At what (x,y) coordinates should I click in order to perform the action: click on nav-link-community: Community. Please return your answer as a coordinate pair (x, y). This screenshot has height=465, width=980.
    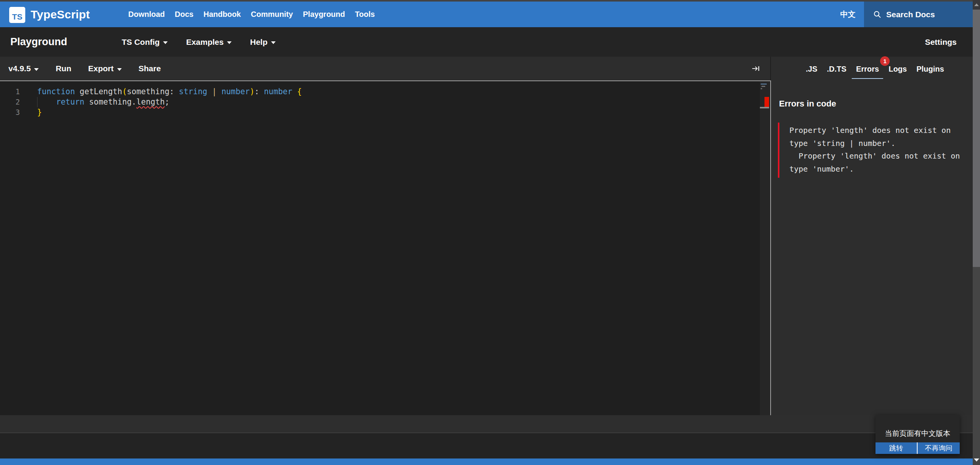
    Looking at the image, I should click on (272, 15).